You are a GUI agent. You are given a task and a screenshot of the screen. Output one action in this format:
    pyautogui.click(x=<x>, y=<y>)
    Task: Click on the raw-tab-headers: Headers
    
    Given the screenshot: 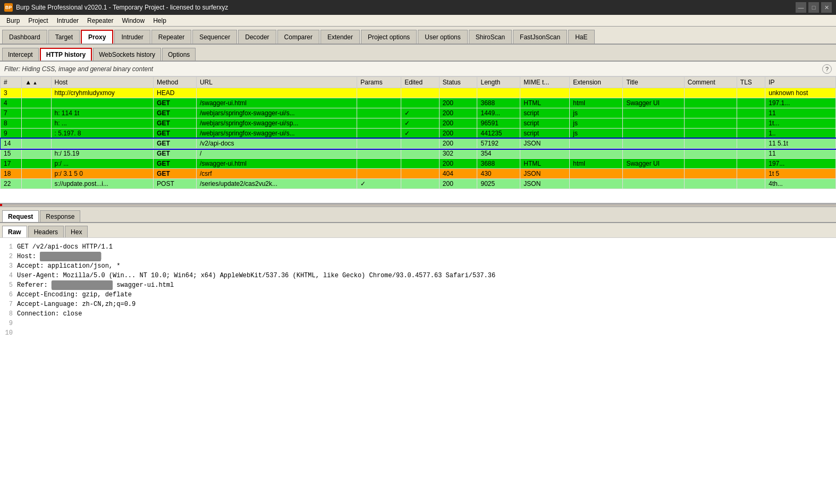 What is the action you would take?
    pyautogui.click(x=46, y=232)
    